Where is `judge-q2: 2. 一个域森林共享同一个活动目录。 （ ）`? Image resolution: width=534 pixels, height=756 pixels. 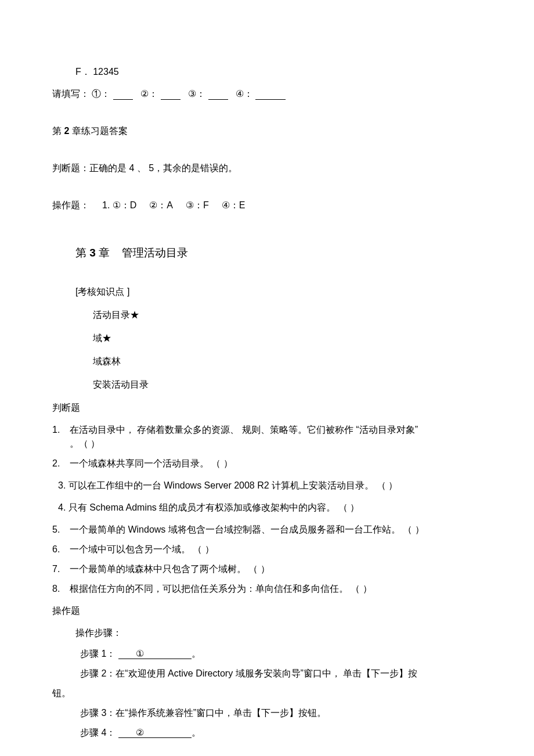
judge-q2: 2. 一个域森林共享同一个活动目录。 （ ） is located at coordinates (267, 464).